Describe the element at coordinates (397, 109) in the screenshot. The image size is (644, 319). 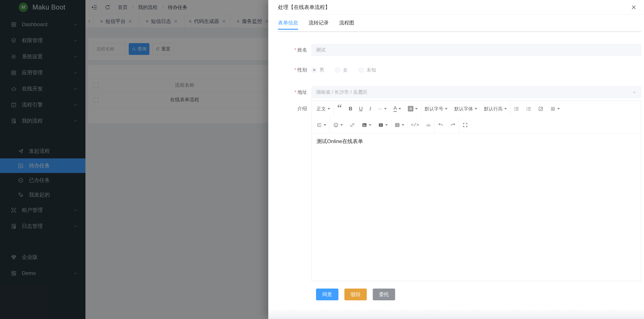
I see `editor-font-color-button: A` at that location.